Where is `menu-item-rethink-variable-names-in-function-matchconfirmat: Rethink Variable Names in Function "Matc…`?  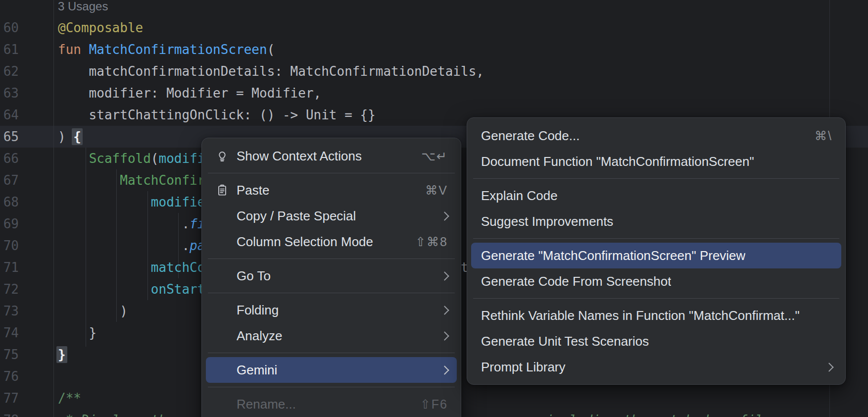 menu-item-rethink-variable-names-in-function-matchconfirmat: Rethink Variable Names in Function "Matc… is located at coordinates (656, 315).